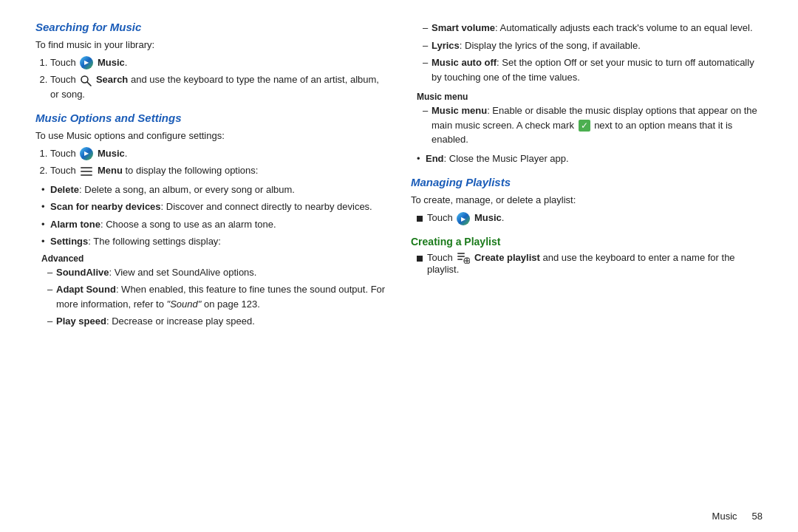  Describe the element at coordinates (593, 28) in the screenshot. I see `dash-smartvolume: Smart volume: Automatically adjusts each…` at that location.